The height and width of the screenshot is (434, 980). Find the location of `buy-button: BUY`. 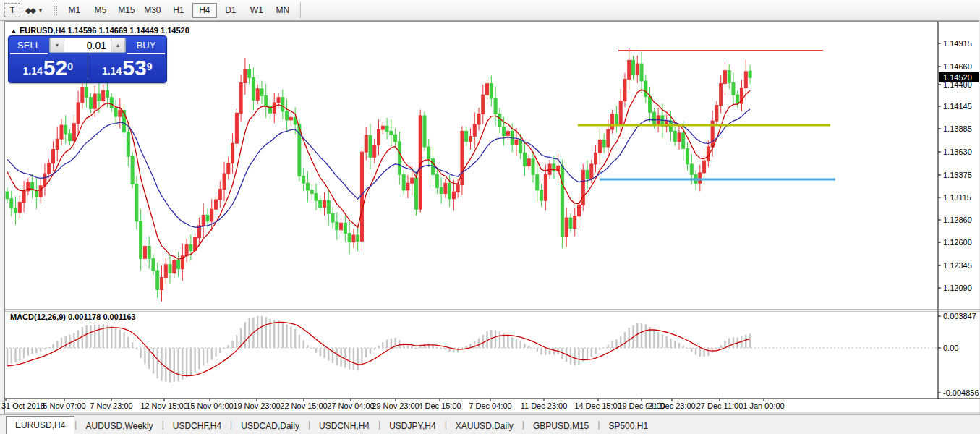

buy-button: BUY is located at coordinates (146, 46).